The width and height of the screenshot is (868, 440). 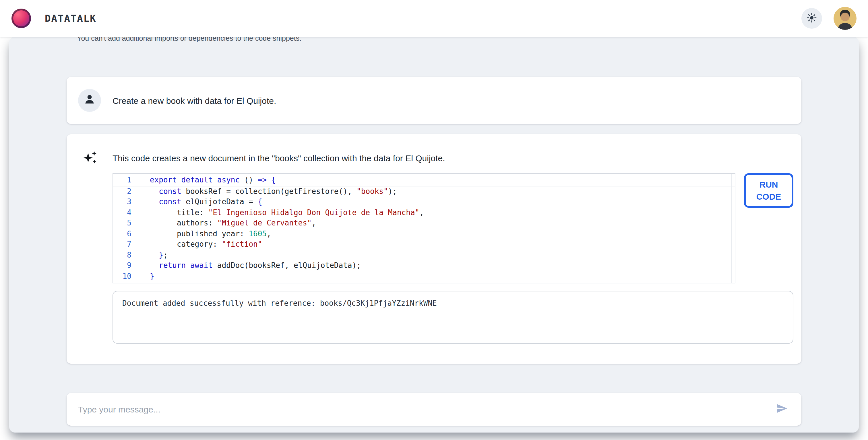 What do you see at coordinates (434, 18) in the screenshot?
I see `header: DATATALK` at bounding box center [434, 18].